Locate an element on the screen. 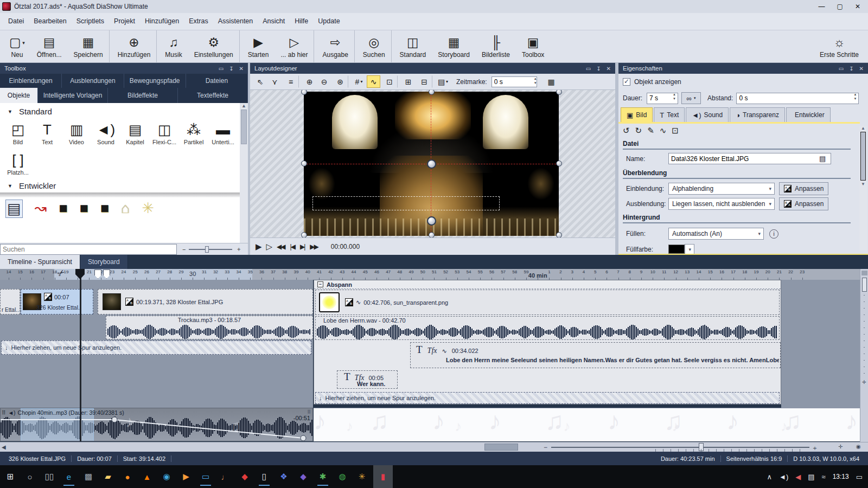  toolbox-view-button: ▣ Toolbox is located at coordinates (533, 47).